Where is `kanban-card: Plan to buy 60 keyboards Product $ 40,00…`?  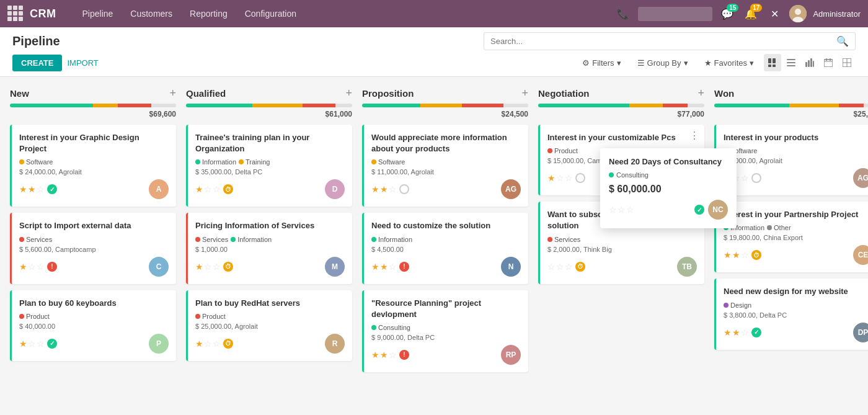
kanban-card: Plan to buy 60 keyboards Product $ 40,00… is located at coordinates (93, 326).